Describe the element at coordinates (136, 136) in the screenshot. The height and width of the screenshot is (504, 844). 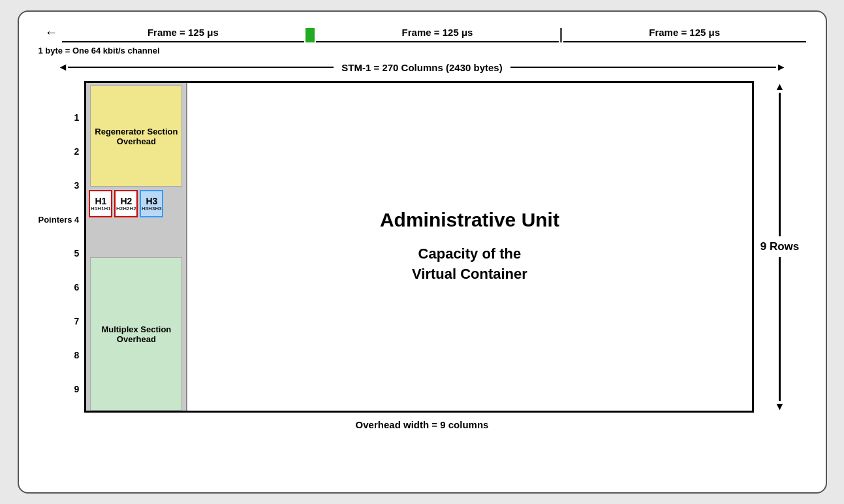
I see `rso-label: Regenerator Section Overhead` at that location.